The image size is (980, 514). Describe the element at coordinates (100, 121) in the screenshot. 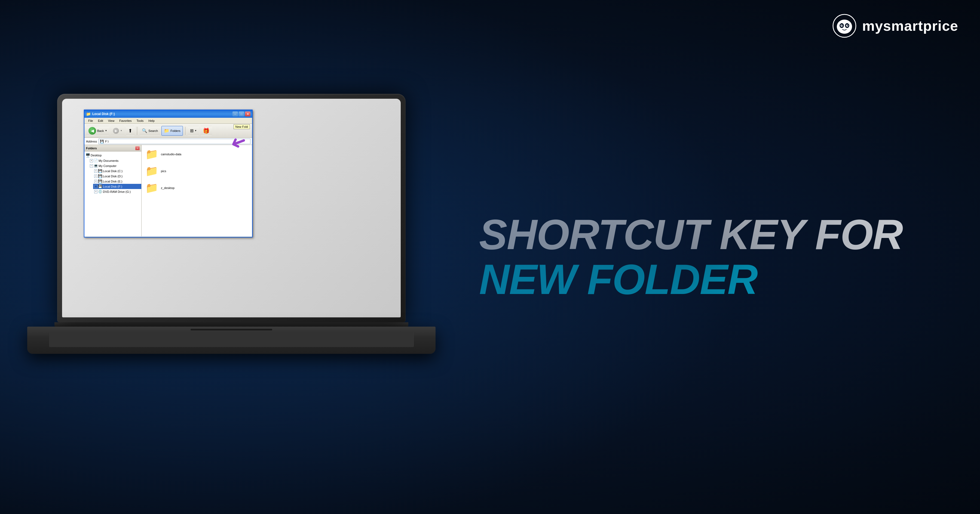

I see `menu-edit: Edit` at that location.